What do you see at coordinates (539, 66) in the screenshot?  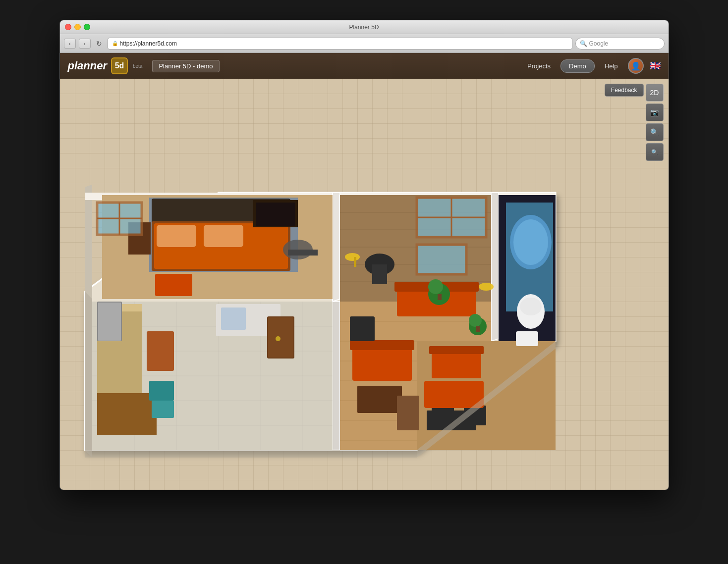 I see `projects-link: Projects` at bounding box center [539, 66].